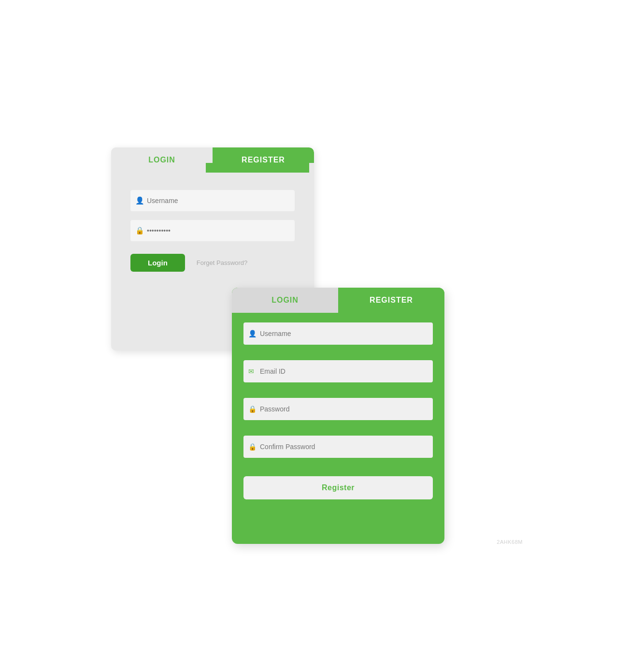  Describe the element at coordinates (338, 412) in the screenshot. I see `card2-body: 👤 ✉ 🔒 🔒 Register` at that location.